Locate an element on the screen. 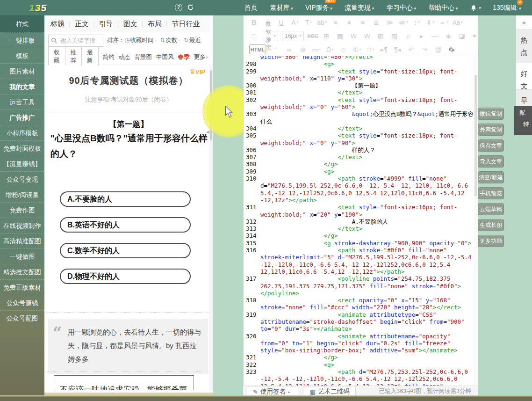 The image size is (532, 401). table-icon: ⊞ is located at coordinates (326, 36).